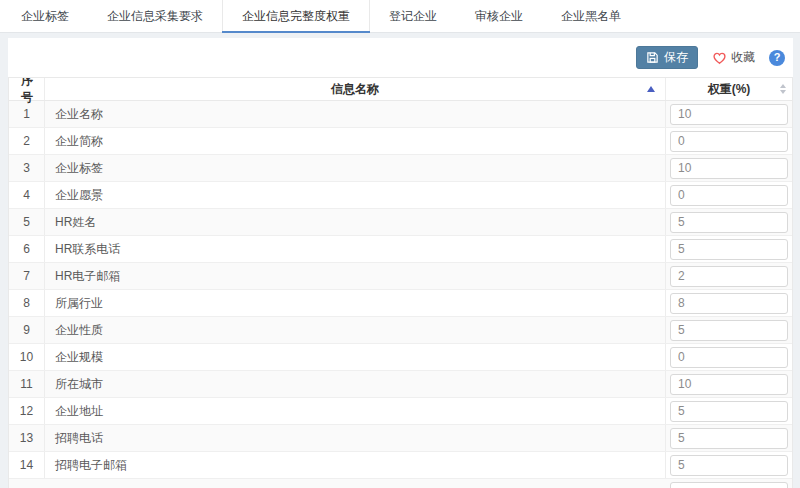 This screenshot has height=488, width=800. Describe the element at coordinates (413, 16) in the screenshot. I see `tab-item: 登记企业` at that location.